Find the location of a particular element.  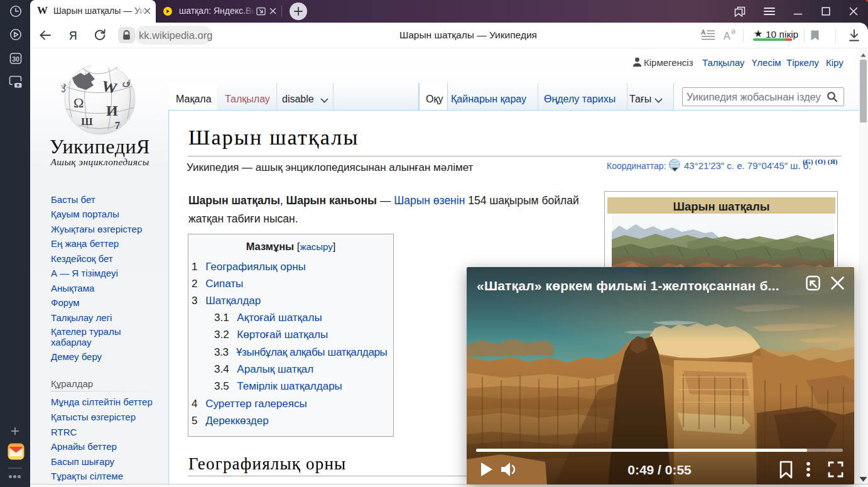

svg-text: 0:49 / 0:55 is located at coordinates (659, 470).